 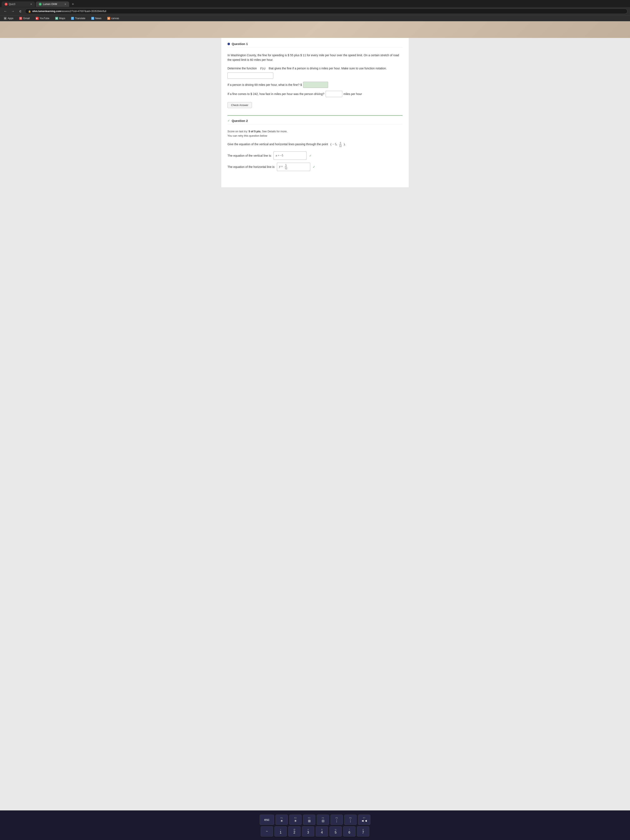 I want to click on key-3: # 3, so click(x=308, y=832).